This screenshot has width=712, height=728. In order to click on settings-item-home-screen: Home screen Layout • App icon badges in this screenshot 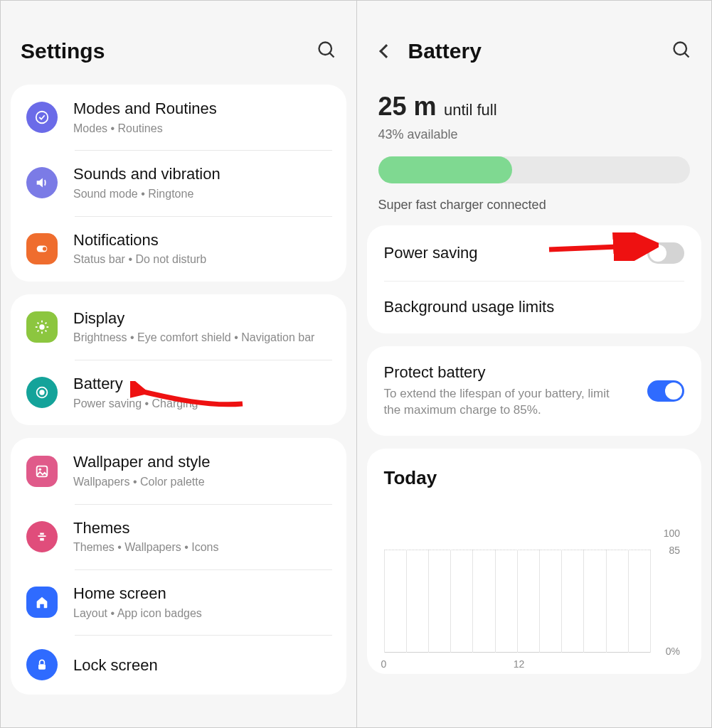, I will do `click(179, 602)`.